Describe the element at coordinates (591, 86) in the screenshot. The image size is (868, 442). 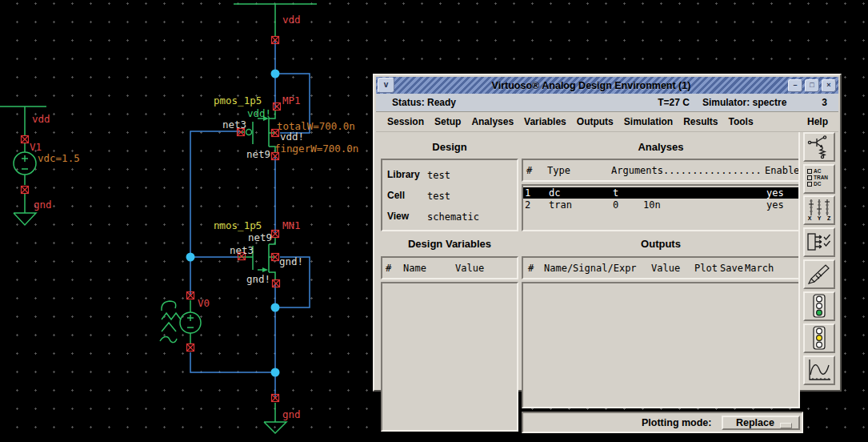
I see `window-title: Virtuoso® Analog Design Environment (1)` at that location.